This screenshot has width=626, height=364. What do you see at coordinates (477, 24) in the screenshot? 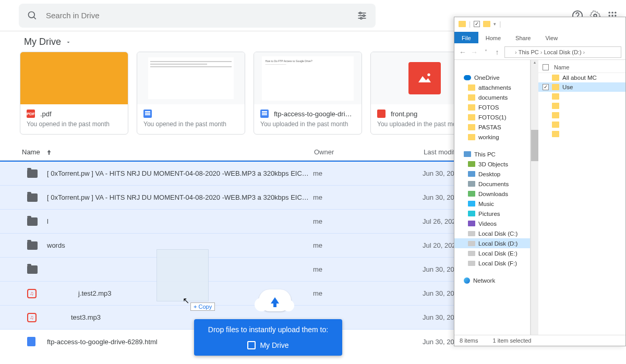
I see `checkbox-icon` at bounding box center [477, 24].